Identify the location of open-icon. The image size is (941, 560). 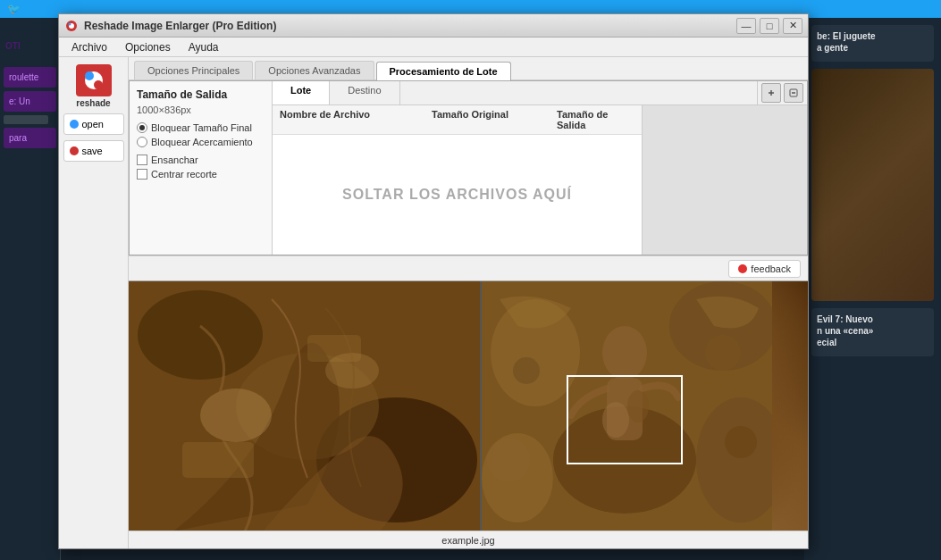
(74, 124).